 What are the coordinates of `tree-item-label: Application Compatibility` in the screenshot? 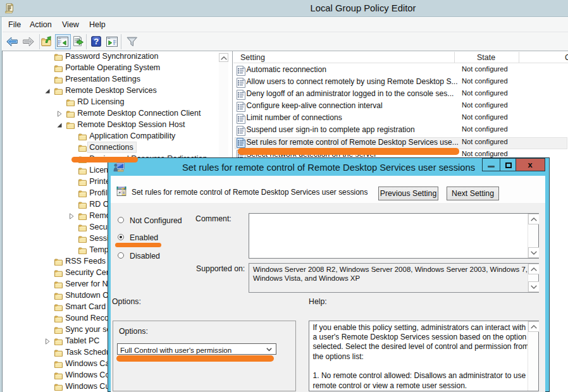 It's located at (132, 136).